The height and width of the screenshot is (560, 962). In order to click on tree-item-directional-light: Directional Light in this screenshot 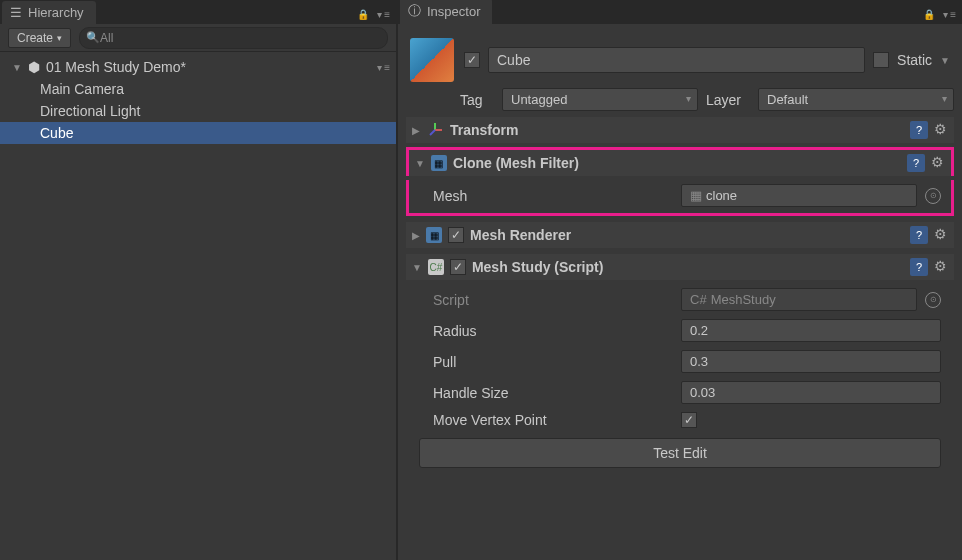, I will do `click(198, 111)`.